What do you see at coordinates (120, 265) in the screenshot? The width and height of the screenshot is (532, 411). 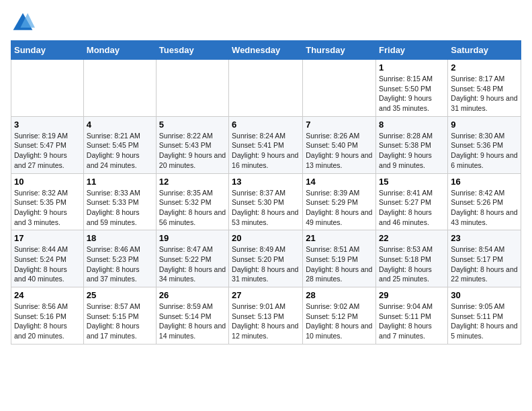 I see `day-info: Sunrise: 8:46 AM Sunset: 5:23 PM Dayligh…` at bounding box center [120, 265].